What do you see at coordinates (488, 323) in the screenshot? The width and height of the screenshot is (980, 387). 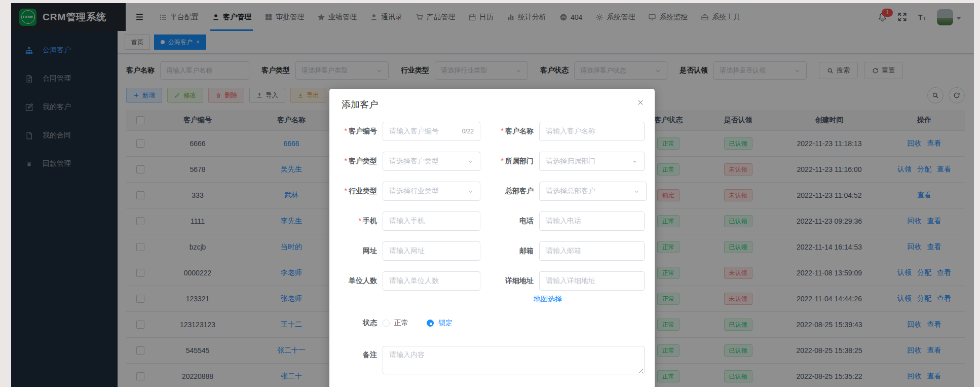 I see `status-radio-row: 状态 正常锁定` at bounding box center [488, 323].